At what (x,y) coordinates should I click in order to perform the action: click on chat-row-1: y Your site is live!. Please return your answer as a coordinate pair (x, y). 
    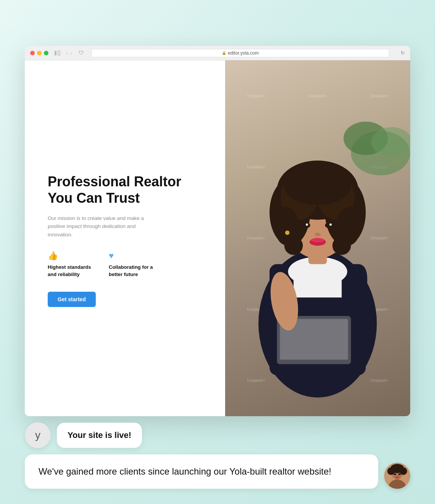
    Looking at the image, I should click on (218, 435).